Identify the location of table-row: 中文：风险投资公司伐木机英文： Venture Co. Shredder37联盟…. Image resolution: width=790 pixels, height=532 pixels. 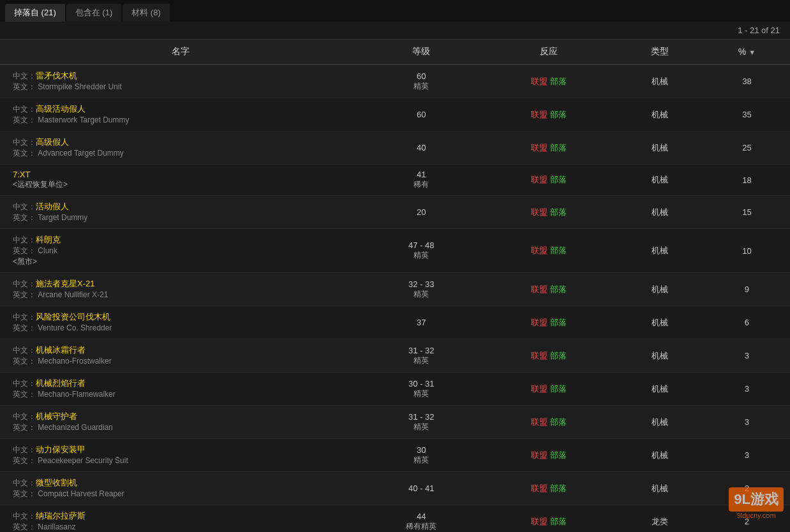
(395, 323).